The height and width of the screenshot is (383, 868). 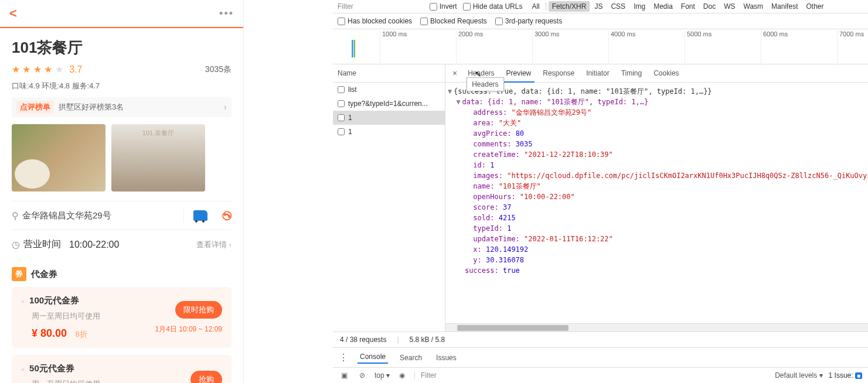 What do you see at coordinates (570, 6) in the screenshot?
I see `filter-fetch-xhr: Fetch/XHR` at bounding box center [570, 6].